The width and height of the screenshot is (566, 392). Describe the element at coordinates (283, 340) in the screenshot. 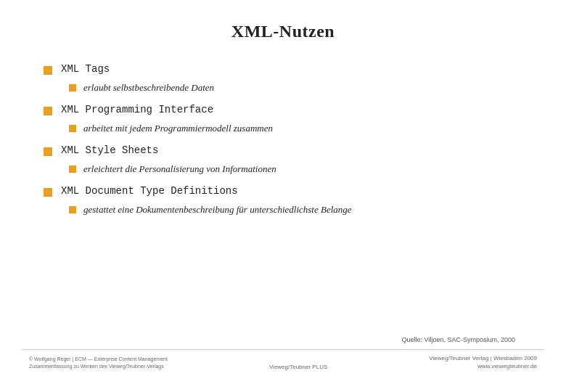

I see `source-citation: Quelle: Viljoen, SAC-Symposium, 2000` at that location.